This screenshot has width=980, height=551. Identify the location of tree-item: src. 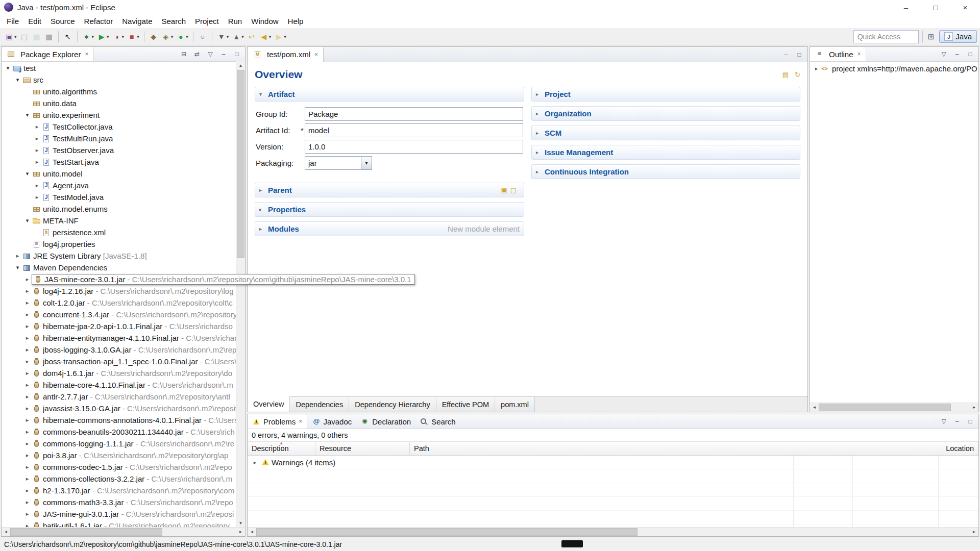
(124, 80).